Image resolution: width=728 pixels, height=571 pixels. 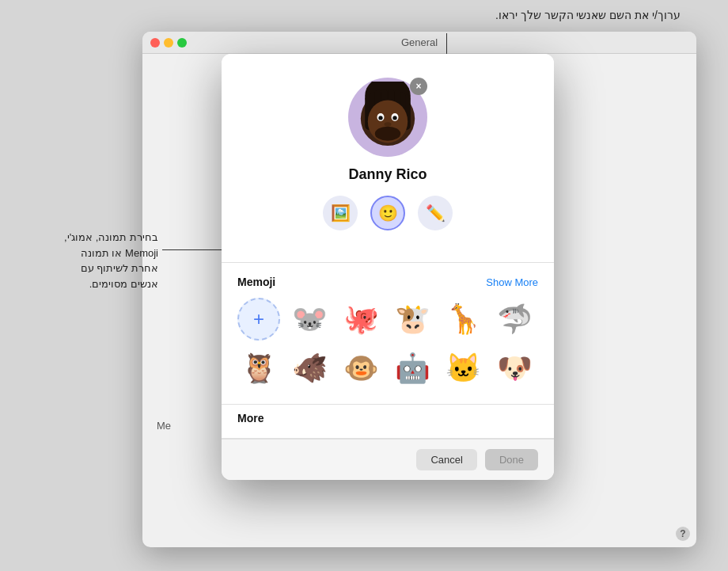 What do you see at coordinates (412, 368) in the screenshot?
I see `emoji-cell-robot: 🤖` at bounding box center [412, 368].